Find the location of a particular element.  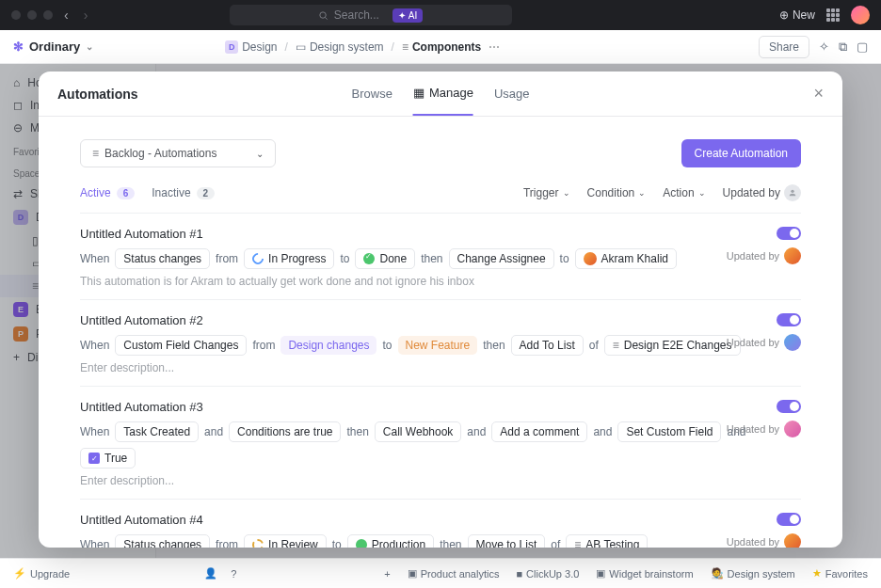

bottom-design-system: 🧑‍🎨 Design system is located at coordinates (753, 574).